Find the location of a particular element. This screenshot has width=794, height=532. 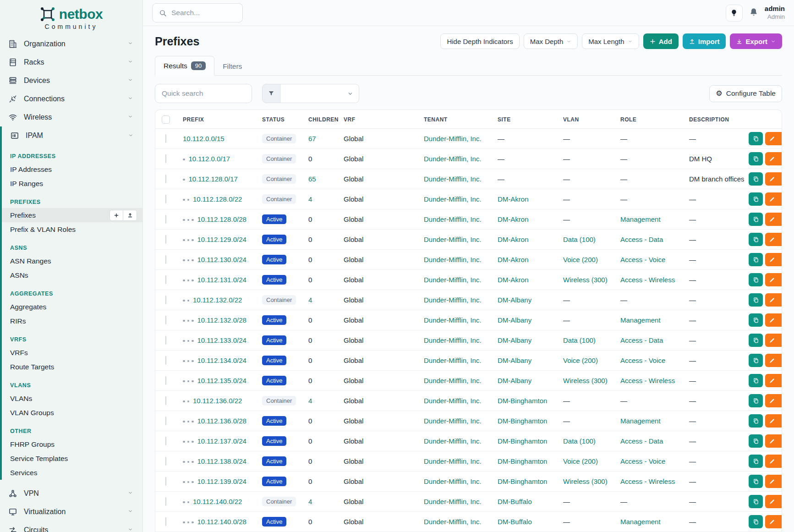

site-link: DM-Buffalo is located at coordinates (515, 501).